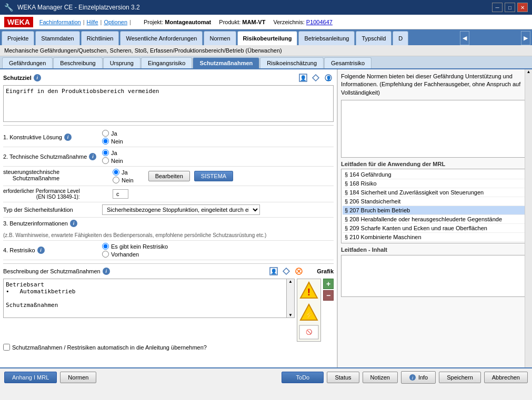 The width and height of the screenshot is (532, 400). Describe the element at coordinates (60, 22) in the screenshot. I see `menu-fachinformation: Fachinformation` at that location.